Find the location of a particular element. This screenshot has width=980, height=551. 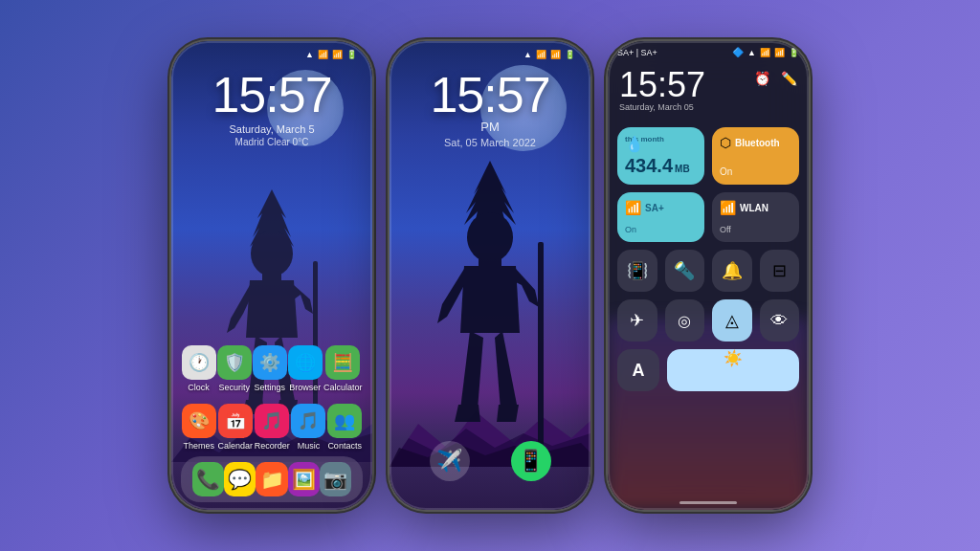

dock-chat: 💬 is located at coordinates (239, 479).